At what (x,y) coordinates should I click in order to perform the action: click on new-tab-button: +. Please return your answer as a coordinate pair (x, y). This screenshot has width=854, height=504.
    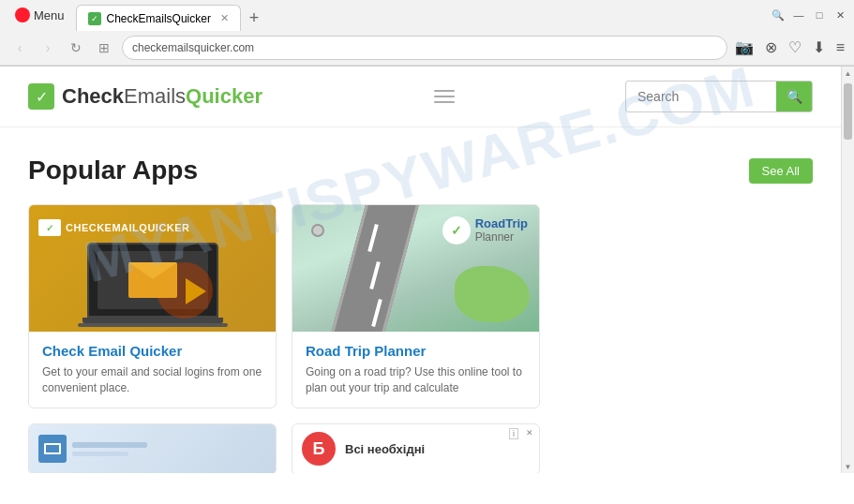
    Looking at the image, I should click on (254, 18).